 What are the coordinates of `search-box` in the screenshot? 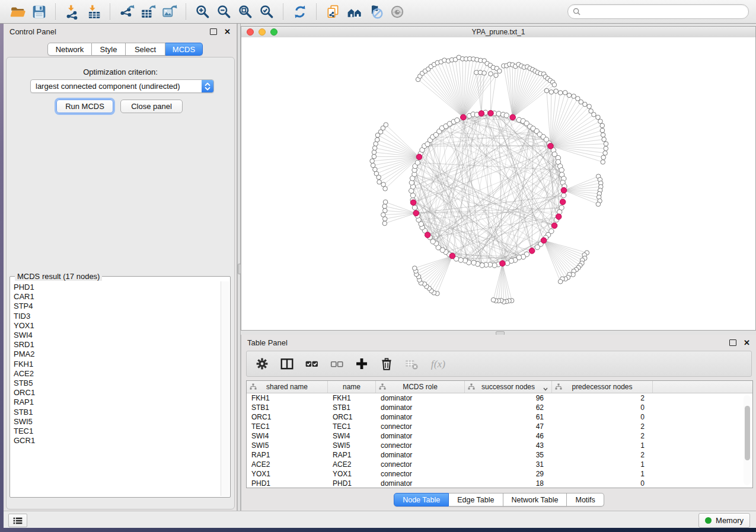 It's located at (658, 12).